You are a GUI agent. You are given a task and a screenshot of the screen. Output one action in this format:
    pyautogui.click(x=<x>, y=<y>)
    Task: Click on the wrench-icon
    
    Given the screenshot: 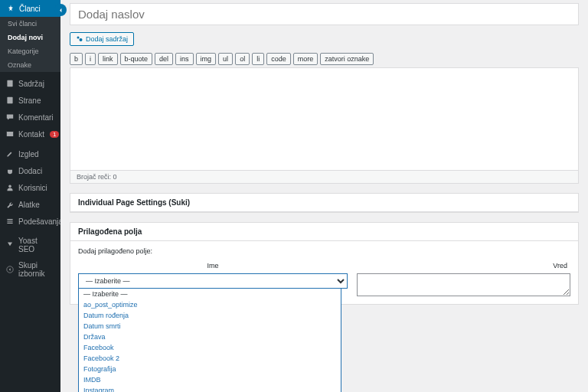 What is the action you would take?
    pyautogui.click(x=10, y=204)
    